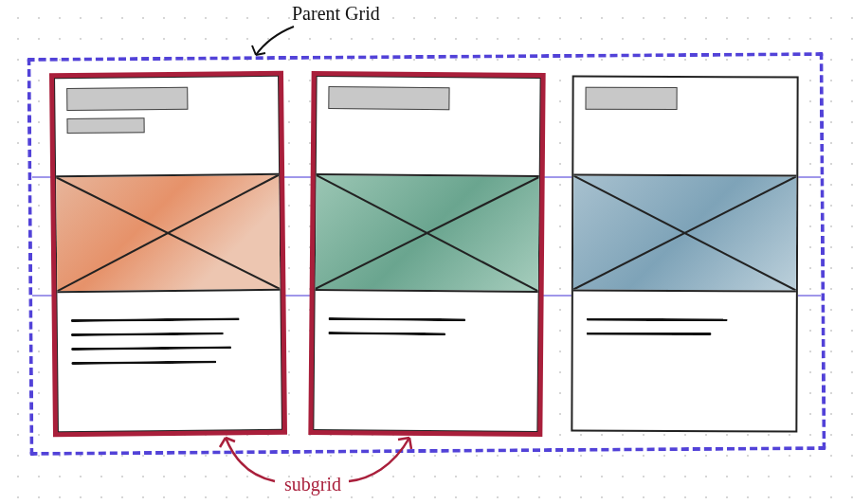 The height and width of the screenshot is (504, 853). I want to click on card-1-title-placeholder, so click(127, 99).